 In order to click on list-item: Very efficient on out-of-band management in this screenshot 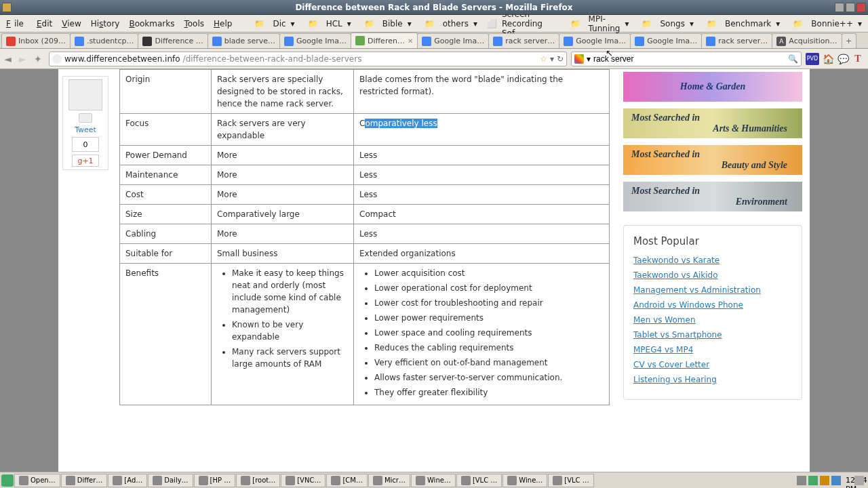, I will do `click(489, 363)`.